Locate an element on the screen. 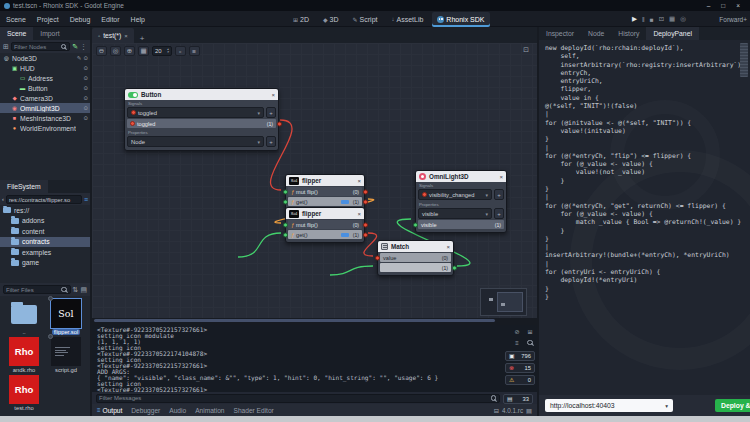 This screenshot has height=422, width=750. graph-minimap is located at coordinates (504, 302).